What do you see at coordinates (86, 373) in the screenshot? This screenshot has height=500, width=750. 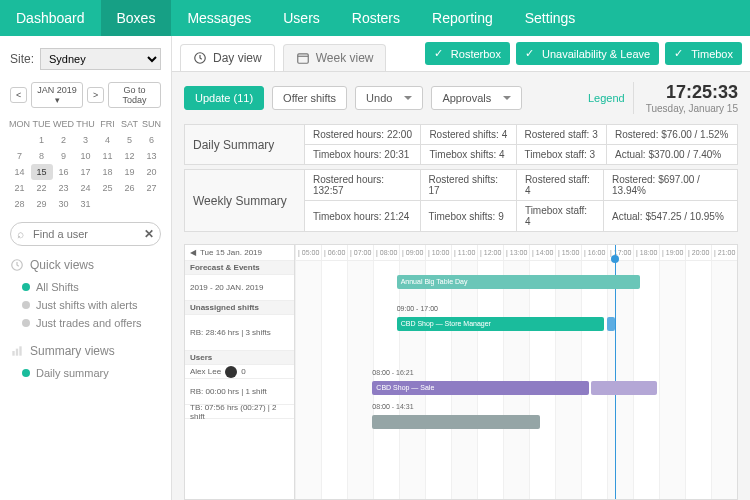 I see `view-option: Daily summary` at bounding box center [86, 373].